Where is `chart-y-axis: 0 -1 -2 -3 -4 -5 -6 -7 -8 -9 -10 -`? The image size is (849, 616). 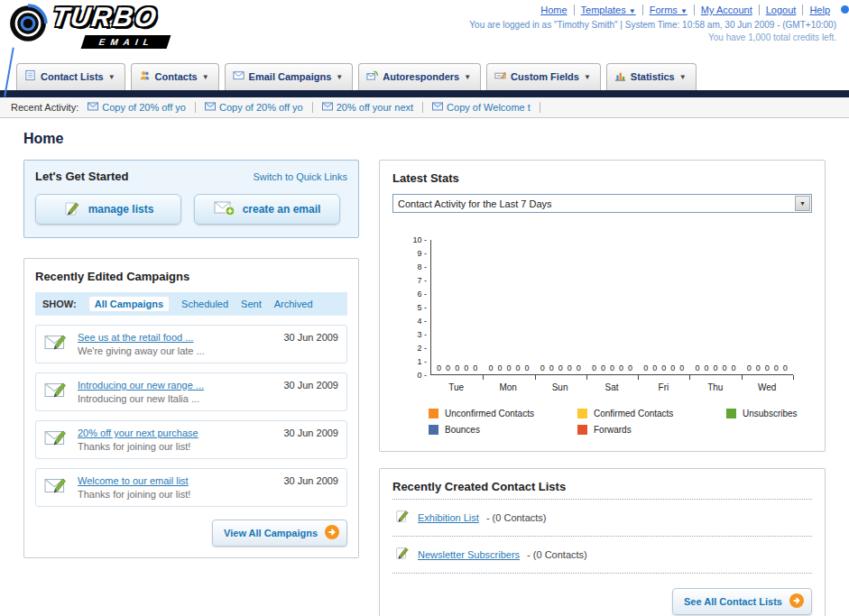
chart-y-axis: 0 -1 -2 -3 -4 -5 -6 -7 -8 -9 -10 - is located at coordinates (419, 308).